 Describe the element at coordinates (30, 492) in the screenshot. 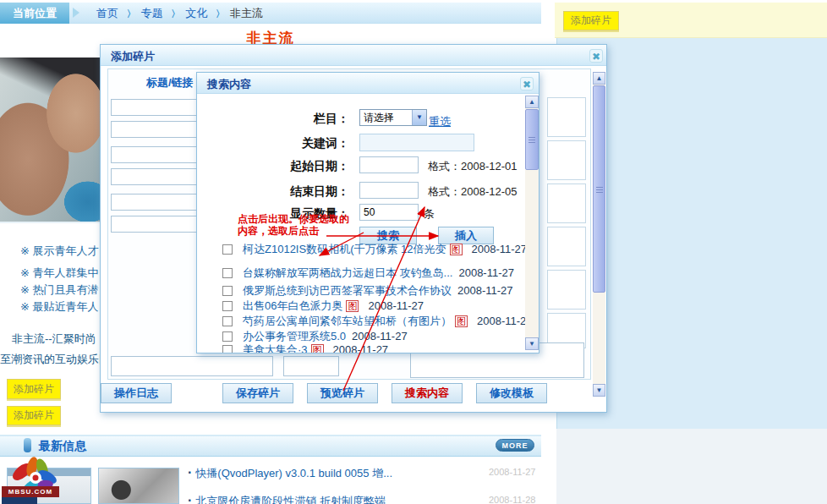

I see `logo-text: MBSU.COM` at that location.